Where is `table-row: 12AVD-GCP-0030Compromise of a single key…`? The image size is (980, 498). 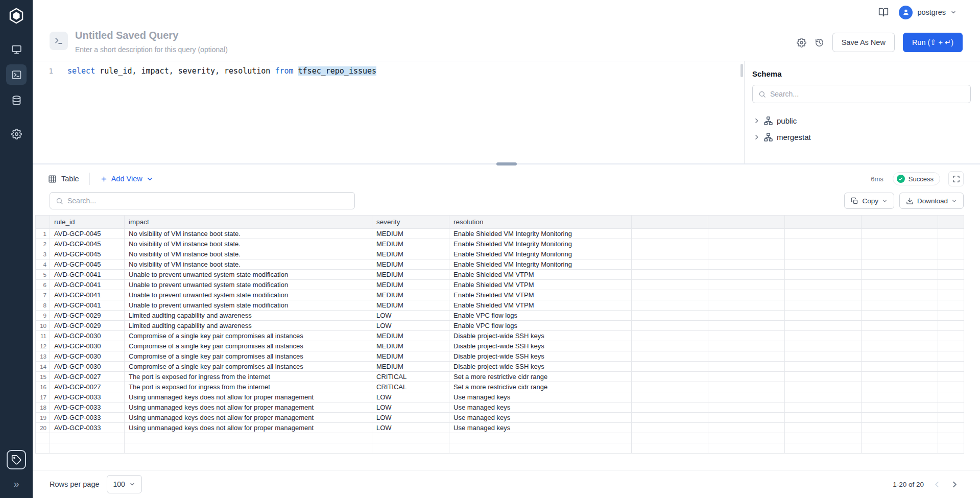 table-row: 12AVD-GCP-0030Compromise of a single key… is located at coordinates (500, 346).